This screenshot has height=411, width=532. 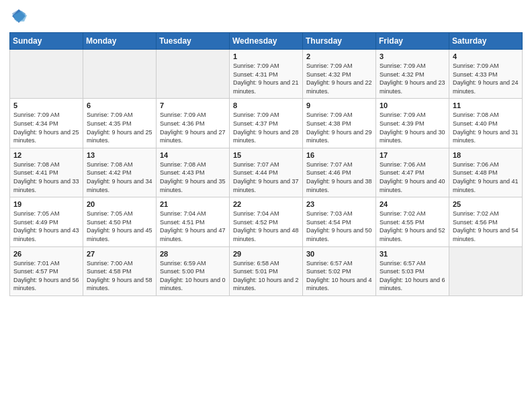 I want to click on day-info: Sunrise: 7:05 AM Sunset: 4:49 PM Dayligh…, so click(x=46, y=226).